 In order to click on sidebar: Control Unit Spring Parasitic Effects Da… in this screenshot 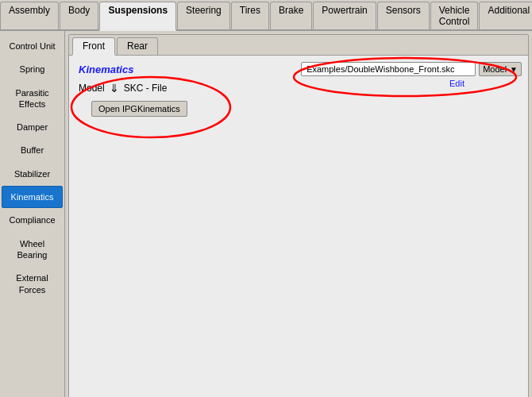, I will do `click(33, 214)`.